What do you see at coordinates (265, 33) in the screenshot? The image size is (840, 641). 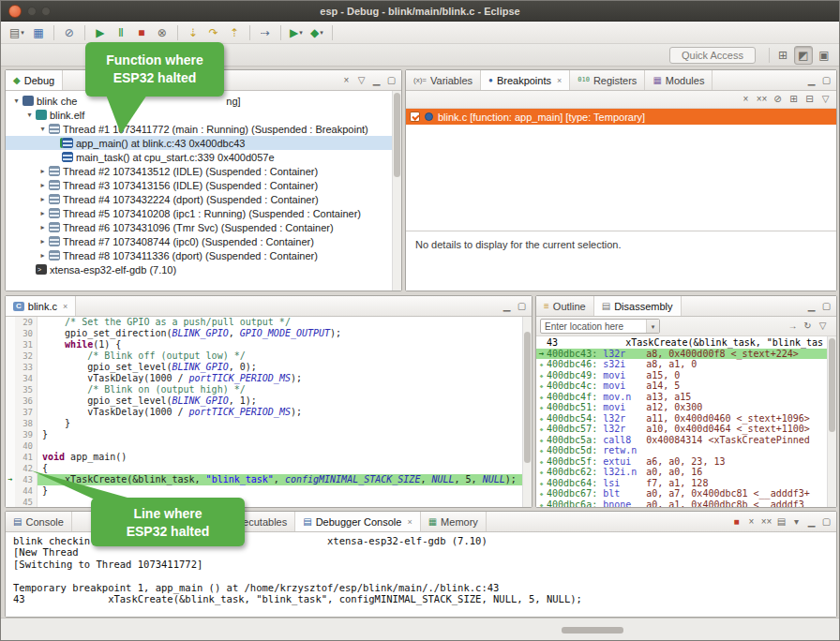 I see `instruction-stepping-button: ⇢` at bounding box center [265, 33].